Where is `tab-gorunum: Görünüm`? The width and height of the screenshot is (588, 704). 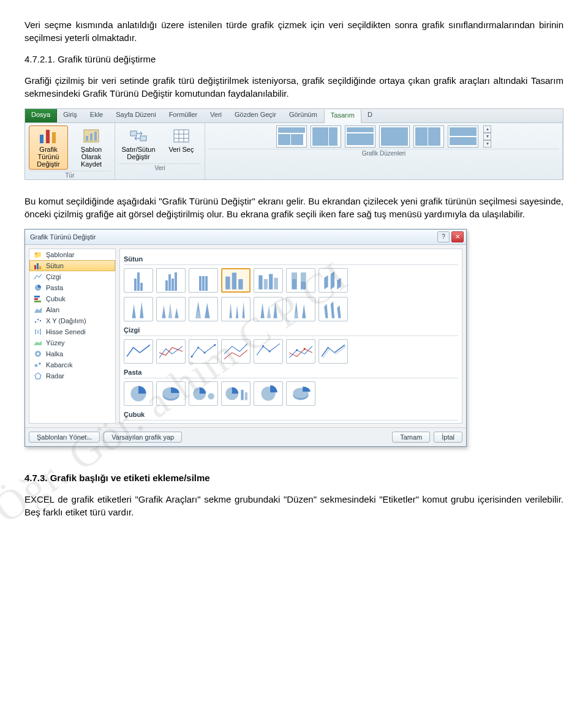 tab-gorunum: Görünüm is located at coordinates (304, 116).